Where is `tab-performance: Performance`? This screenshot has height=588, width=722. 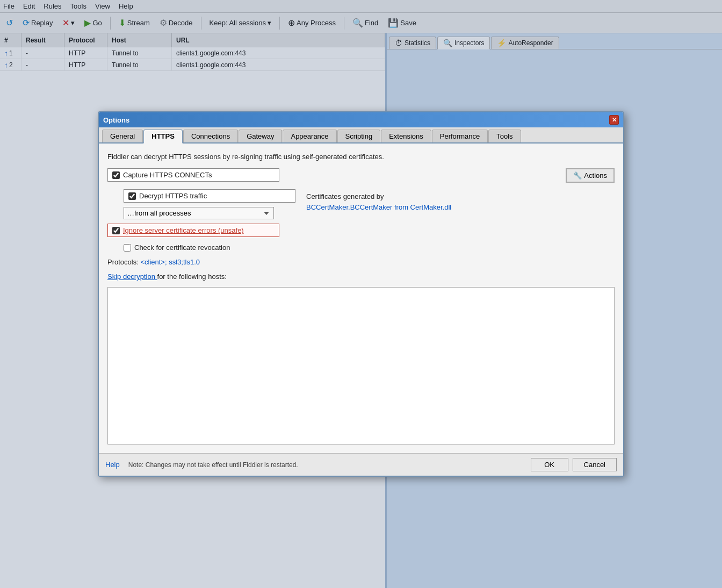
tab-performance: Performance is located at coordinates (460, 136).